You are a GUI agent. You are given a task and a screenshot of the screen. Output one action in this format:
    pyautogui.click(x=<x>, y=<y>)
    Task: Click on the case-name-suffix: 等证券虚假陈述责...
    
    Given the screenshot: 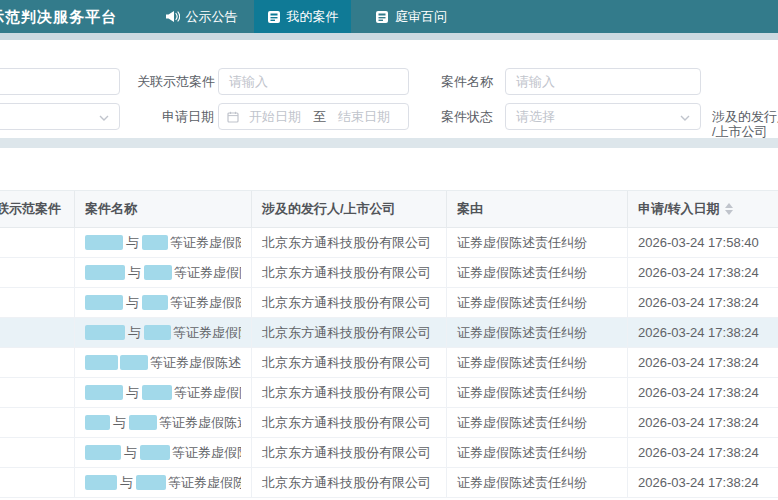 What is the action you would take?
    pyautogui.click(x=196, y=363)
    